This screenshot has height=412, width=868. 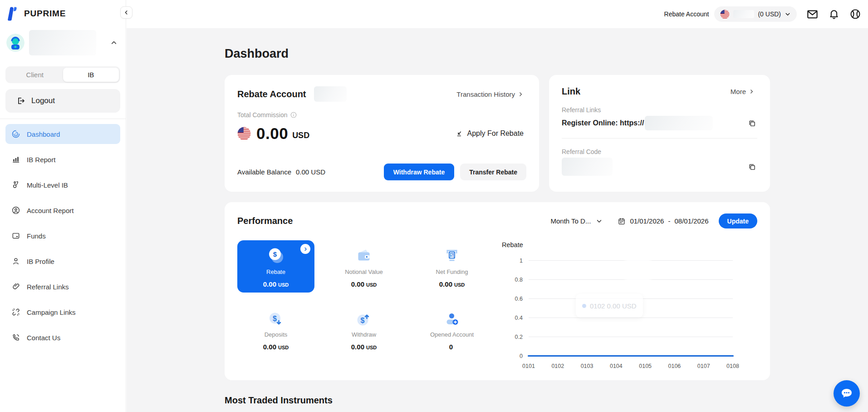 I want to click on referral-code-label: Referral Code, so click(x=660, y=152).